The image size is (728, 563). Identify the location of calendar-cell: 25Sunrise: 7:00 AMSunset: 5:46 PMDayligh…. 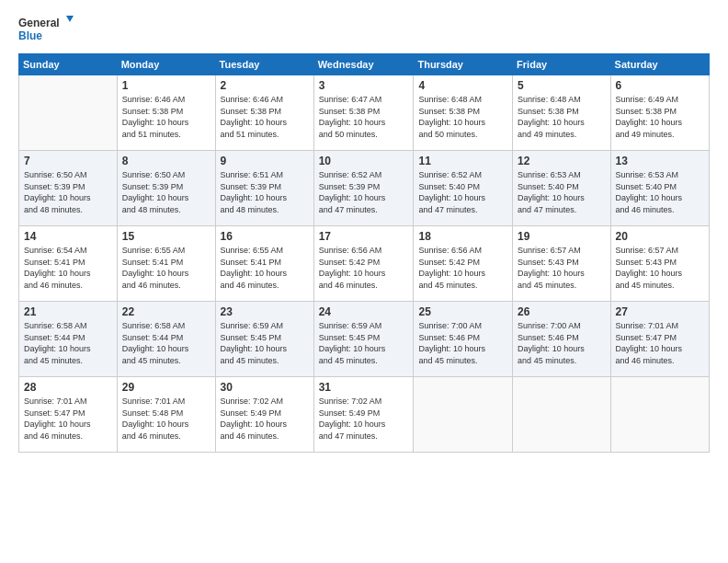
(463, 339).